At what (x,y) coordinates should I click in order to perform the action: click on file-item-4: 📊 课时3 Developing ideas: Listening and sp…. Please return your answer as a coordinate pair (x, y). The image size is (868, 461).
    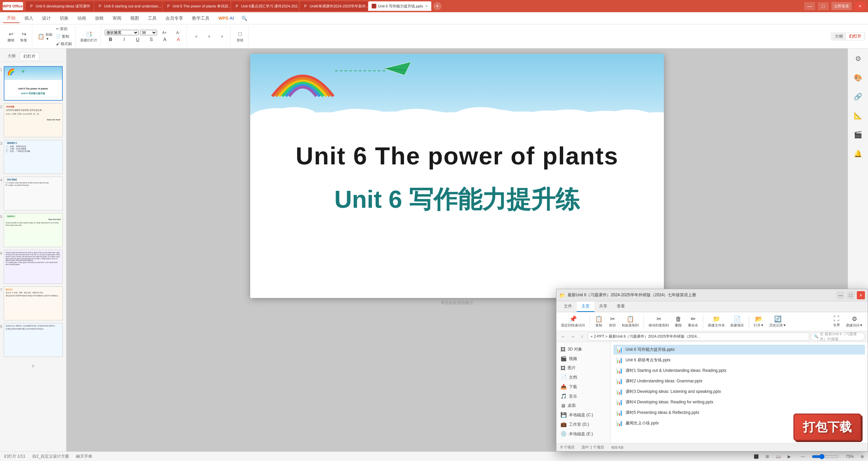
    Looking at the image, I should click on (739, 392).